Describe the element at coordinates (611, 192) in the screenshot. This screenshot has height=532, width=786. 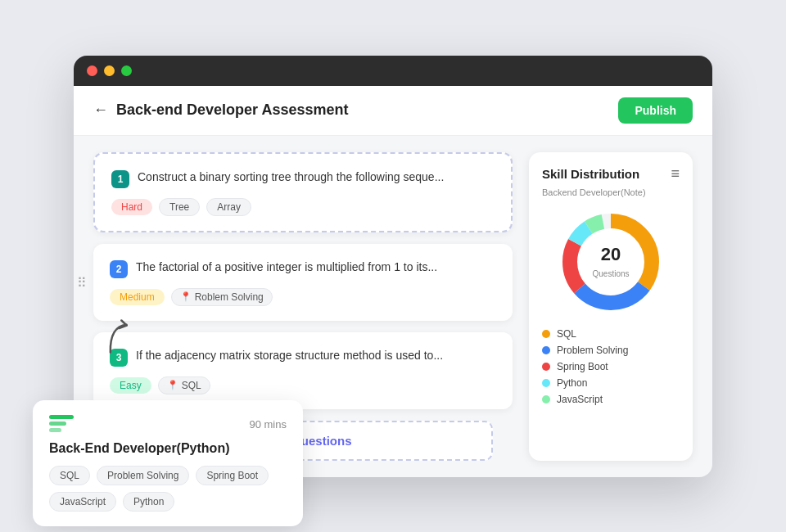
I see `skill-subtitle: Backend Developer(Note)` at that location.